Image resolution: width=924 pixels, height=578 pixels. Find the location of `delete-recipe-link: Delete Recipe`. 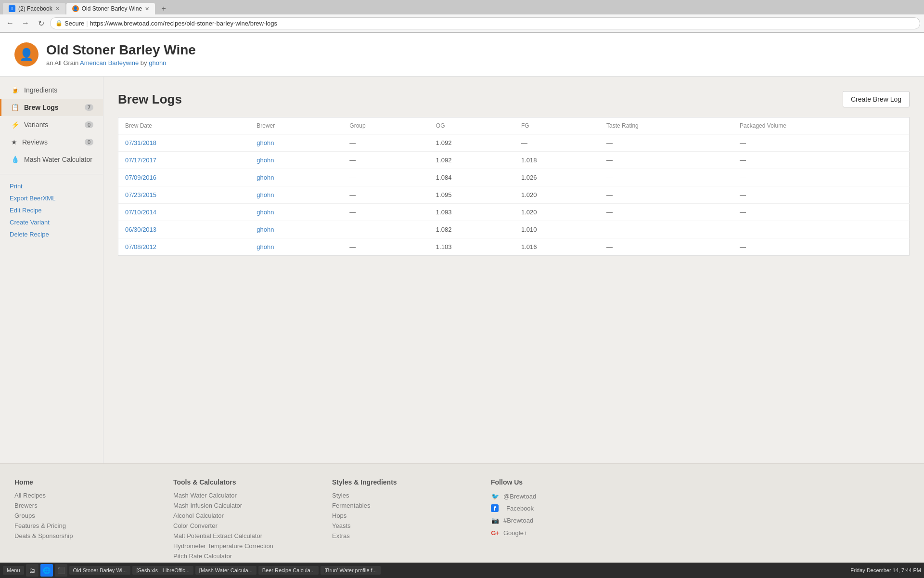

delete-recipe-link: Delete Recipe is located at coordinates (51, 234).